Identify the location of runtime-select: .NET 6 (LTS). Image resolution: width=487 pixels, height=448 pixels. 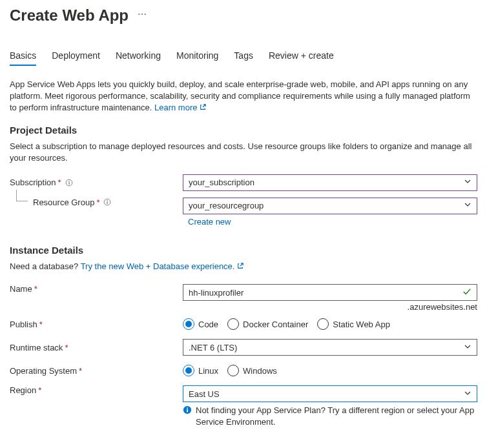
(330, 347).